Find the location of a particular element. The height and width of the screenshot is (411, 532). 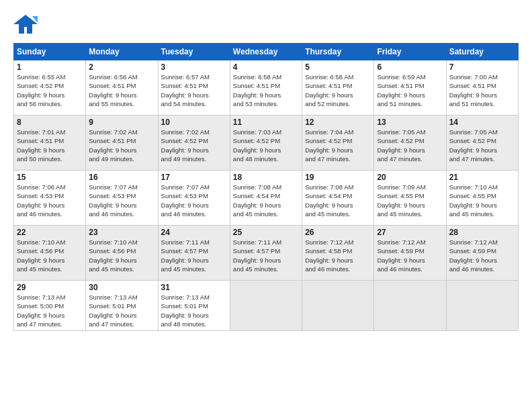

day-cell: 23Sunrise: 7:10 AMSunset: 4:56 PMDayligh… is located at coordinates (122, 253).